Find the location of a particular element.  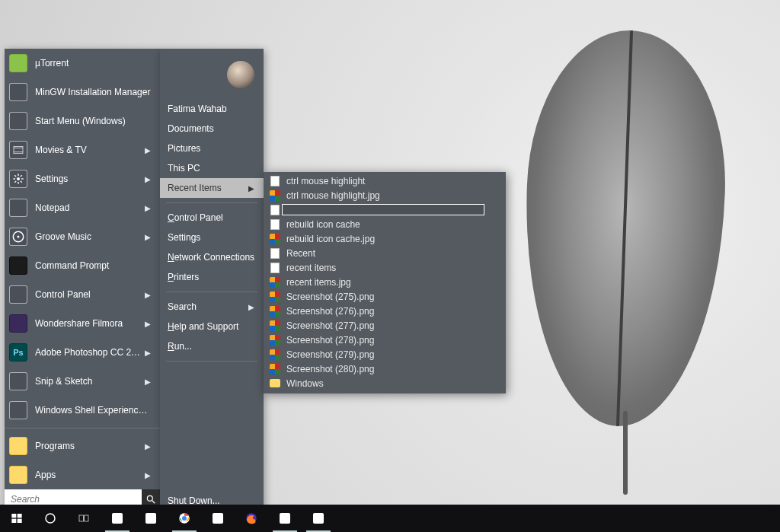

start-menu-label: Notepad is located at coordinates (90, 208).